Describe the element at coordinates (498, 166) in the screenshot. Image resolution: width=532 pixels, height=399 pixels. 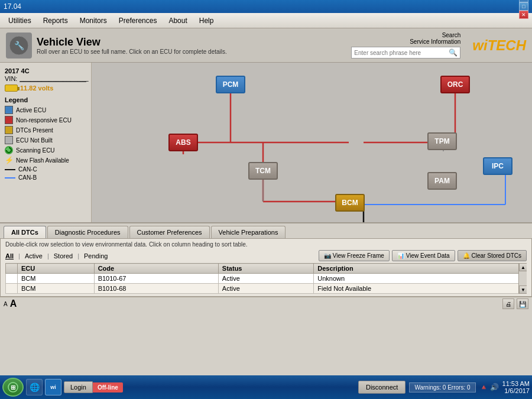
I see `ecu-ipc: IPC` at that location.